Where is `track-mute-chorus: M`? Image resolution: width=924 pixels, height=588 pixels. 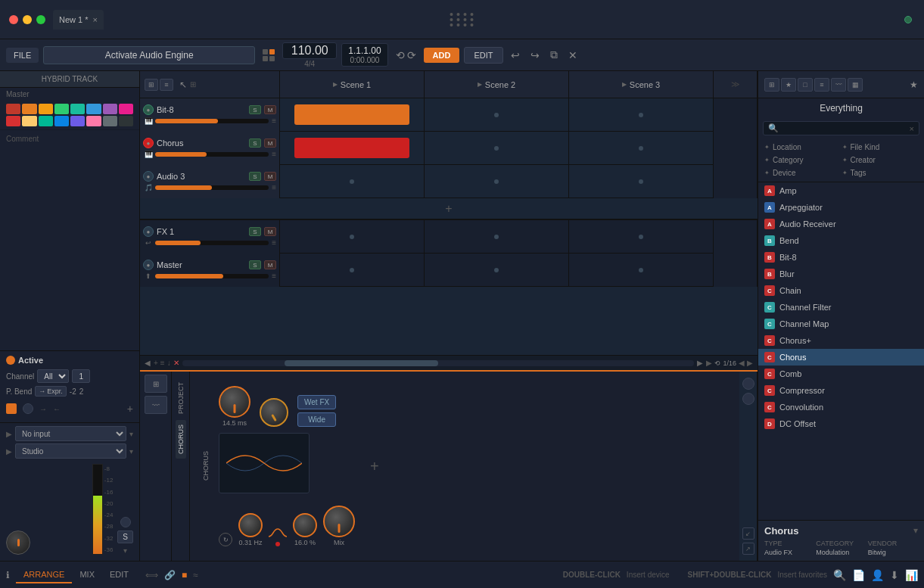 track-mute-chorus: M is located at coordinates (270, 143).